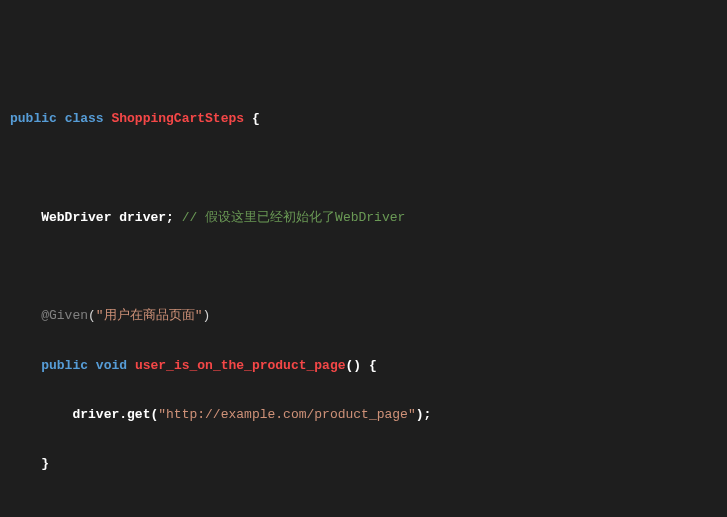 The height and width of the screenshot is (517, 727). What do you see at coordinates (364, 464) in the screenshot?
I see `code-line-8: }` at bounding box center [364, 464].